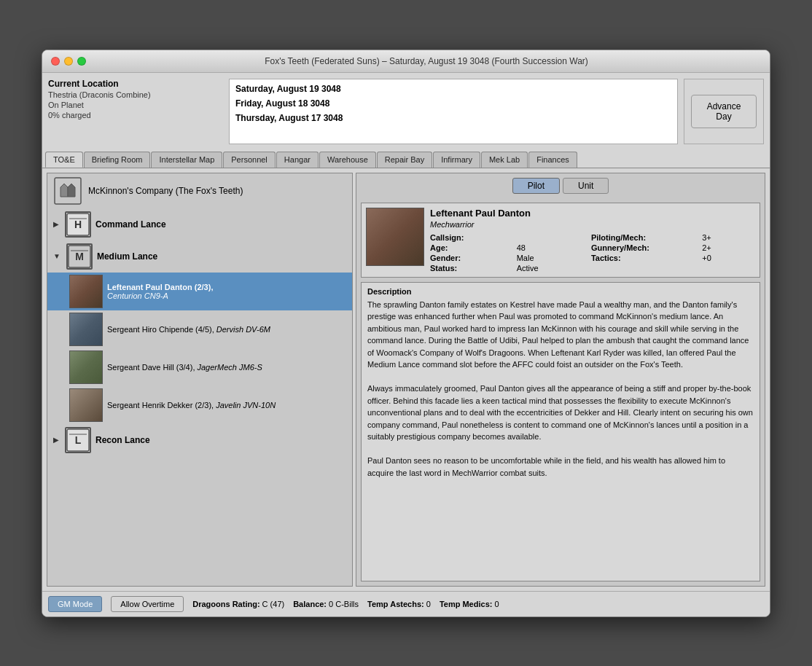 The image size is (812, 666). What do you see at coordinates (131, 224) in the screenshot?
I see `command-lance-name: Command Lance` at bounding box center [131, 224].